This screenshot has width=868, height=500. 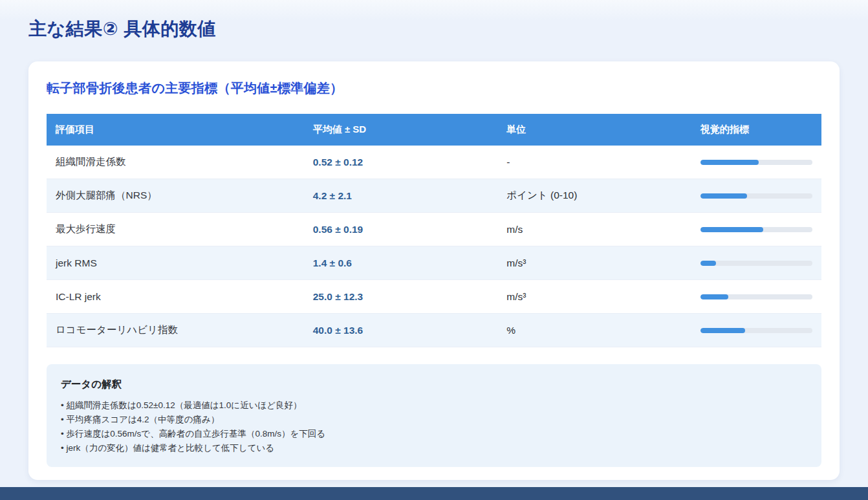 I want to click on metric-name: 最大歩行速度, so click(x=175, y=229).